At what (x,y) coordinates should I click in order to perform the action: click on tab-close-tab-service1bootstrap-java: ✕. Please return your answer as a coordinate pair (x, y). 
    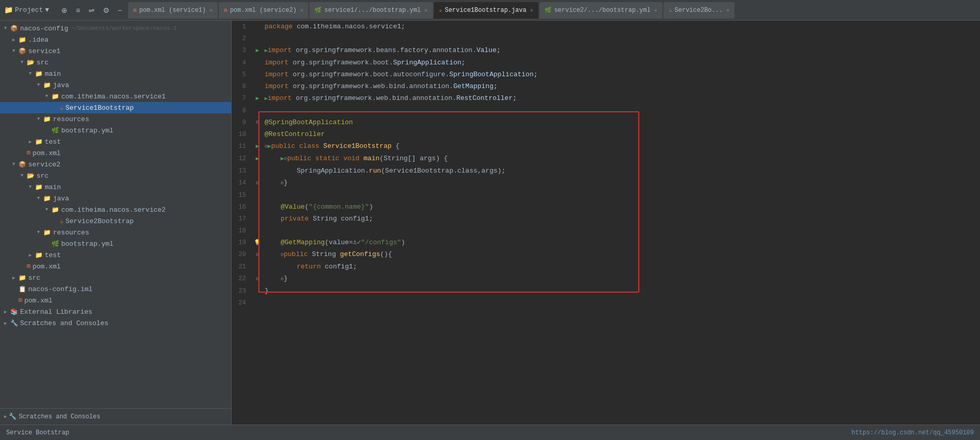
    Looking at the image, I should click on (532, 10).